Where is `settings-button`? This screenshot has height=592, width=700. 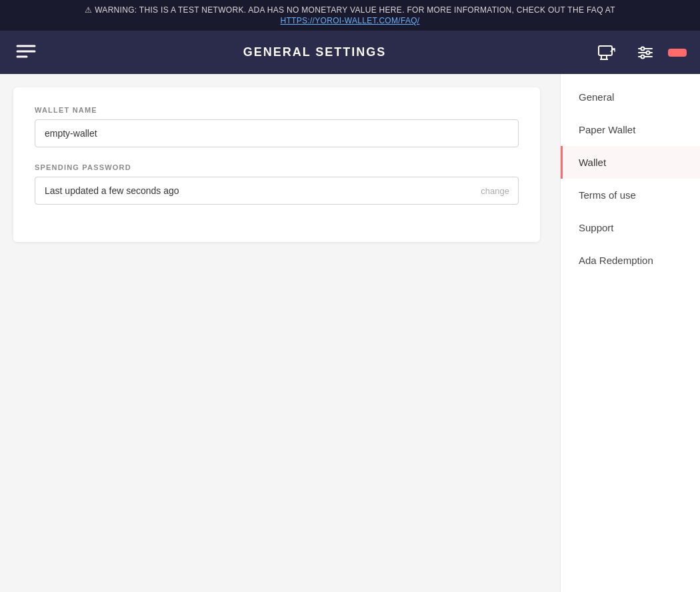 settings-button is located at coordinates (645, 53).